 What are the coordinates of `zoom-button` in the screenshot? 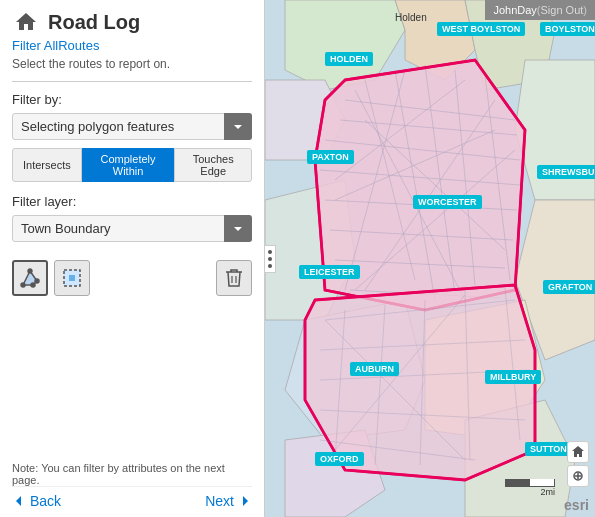 It's located at (578, 476).